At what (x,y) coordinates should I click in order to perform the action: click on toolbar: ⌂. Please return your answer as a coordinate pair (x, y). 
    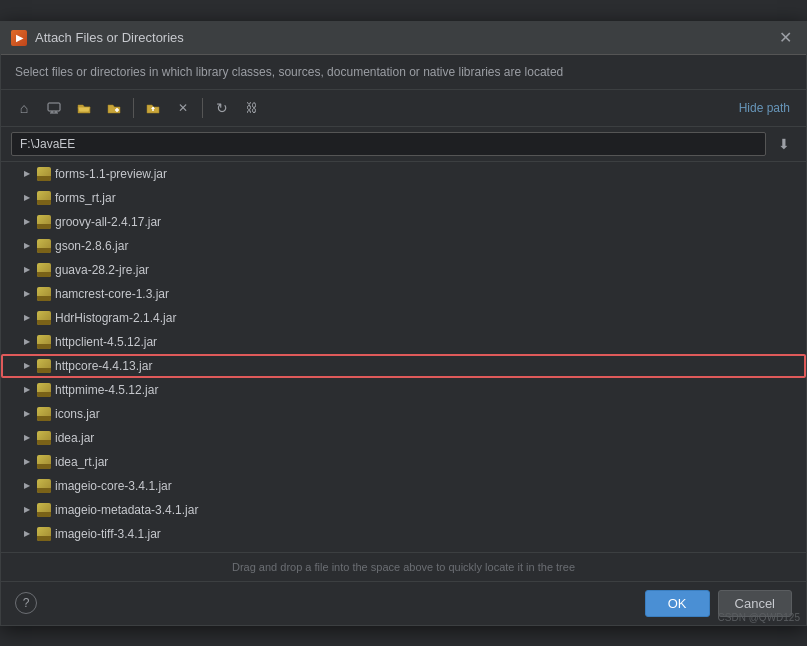
    Looking at the image, I should click on (404, 108).